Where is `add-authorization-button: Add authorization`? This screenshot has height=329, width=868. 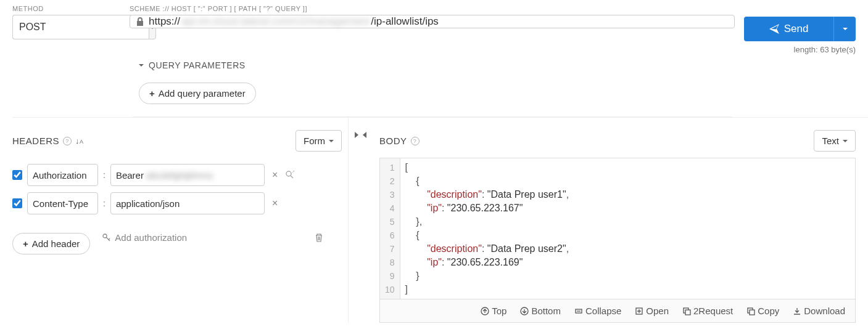 add-authorization-button: Add authorization is located at coordinates (144, 238).